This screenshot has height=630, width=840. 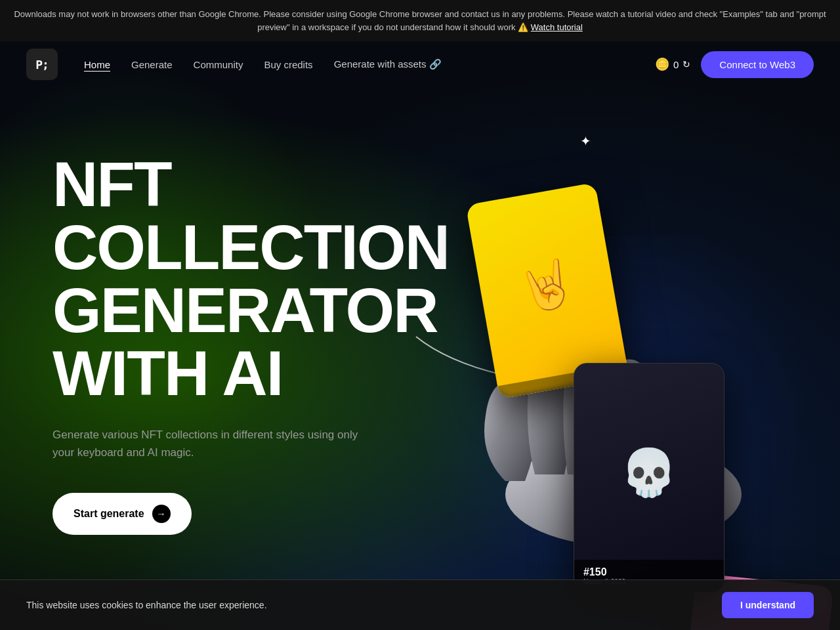 What do you see at coordinates (97, 64) in the screenshot?
I see `nav-home: Home` at bounding box center [97, 64].